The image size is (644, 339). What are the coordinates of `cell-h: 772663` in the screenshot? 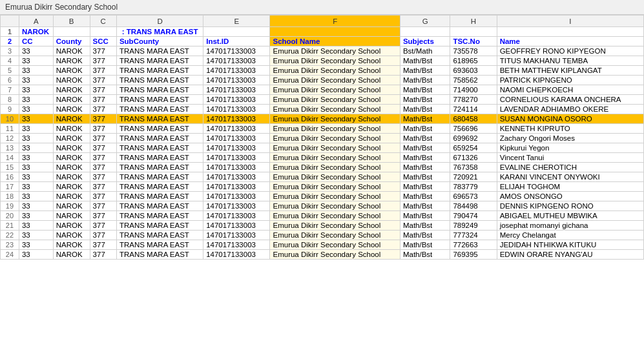 It's located at (473, 245).